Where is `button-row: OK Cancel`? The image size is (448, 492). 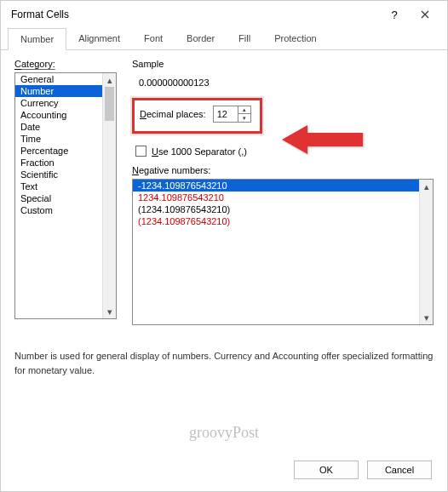 button-row: OK Cancel is located at coordinates (363, 470).